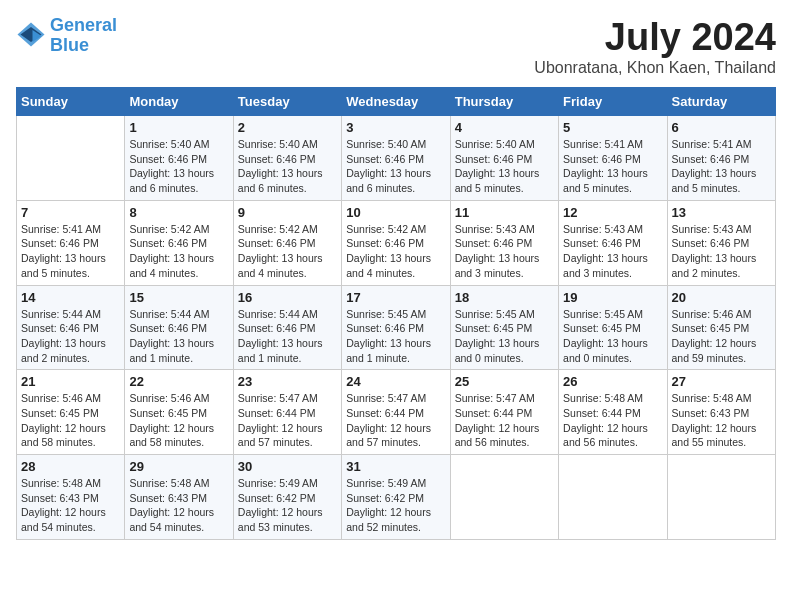  I want to click on calendar-cell: 6Sunrise: 5:41 AM Sunset: 6:46 PM Daylig…, so click(721, 158).